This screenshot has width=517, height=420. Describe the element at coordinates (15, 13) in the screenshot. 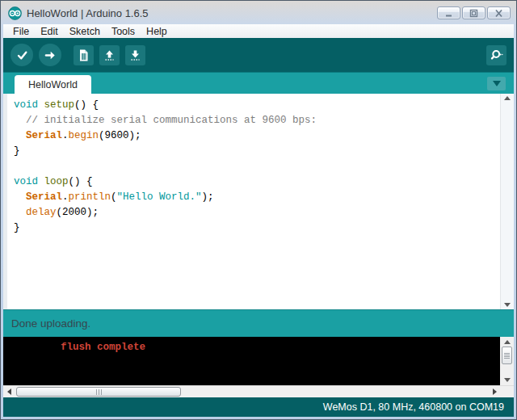

I see `arduino-logo-icon` at that location.